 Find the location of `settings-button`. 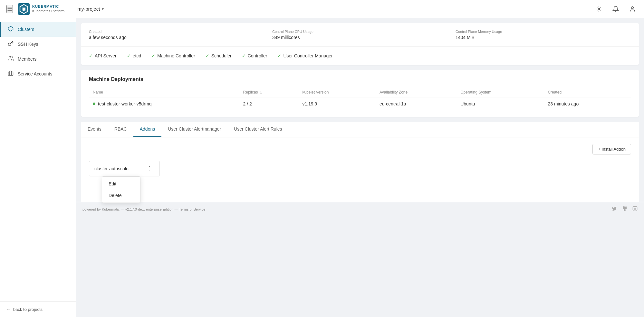

settings-button is located at coordinates (599, 9).